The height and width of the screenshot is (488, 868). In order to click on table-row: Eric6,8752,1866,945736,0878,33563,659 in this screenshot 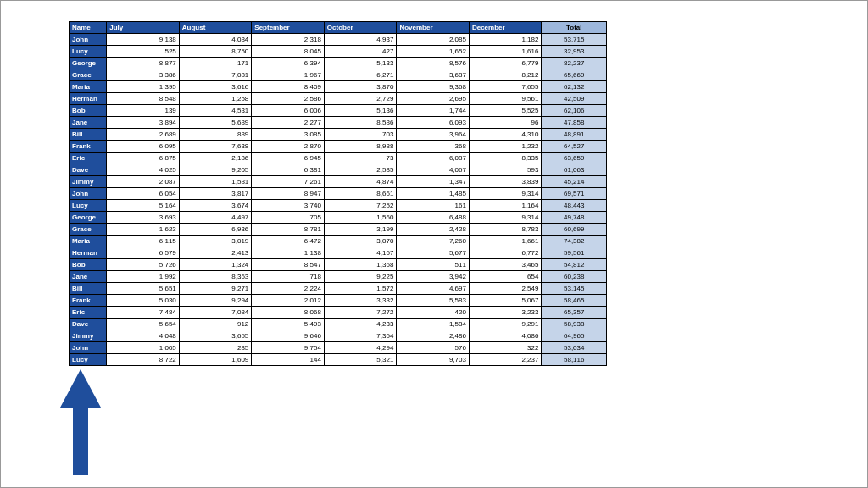, I will do `click(338, 158)`.